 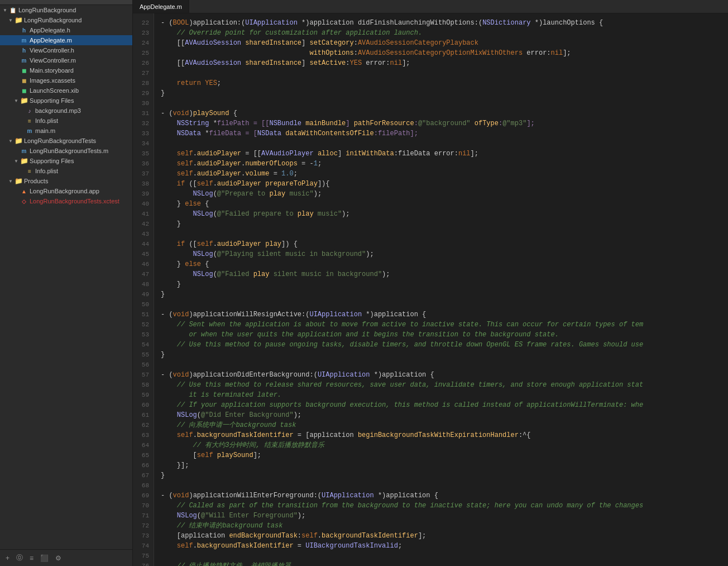 I want to click on sidebar-item-appdelegate-m: mAppDelegate.m, so click(x=66, y=40).